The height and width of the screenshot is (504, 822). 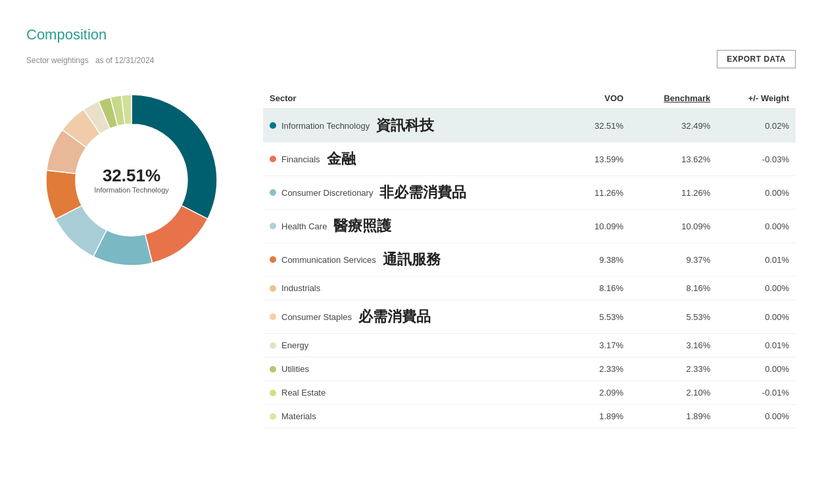 I want to click on sector-name: Consumer Discretionary, so click(x=327, y=193).